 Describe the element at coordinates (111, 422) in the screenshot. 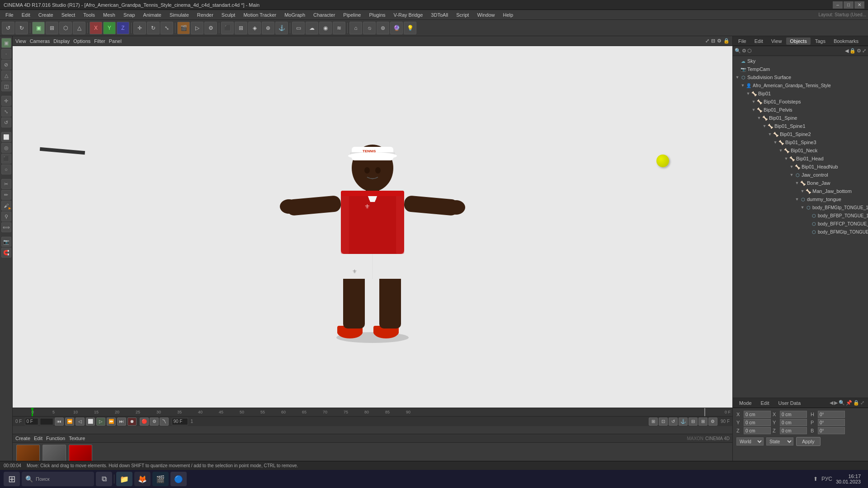

I see `play-fast-button: ⏩` at that location.